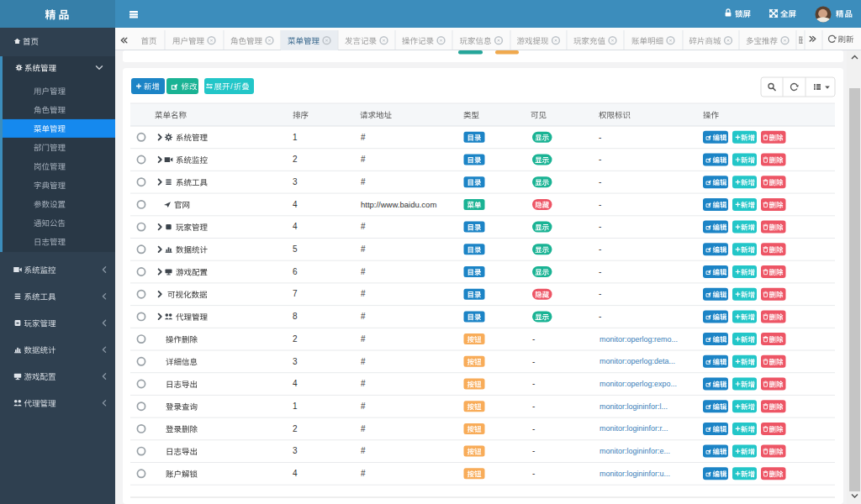  I want to click on svg-text: monitor:logininfor:e..., so click(635, 451).